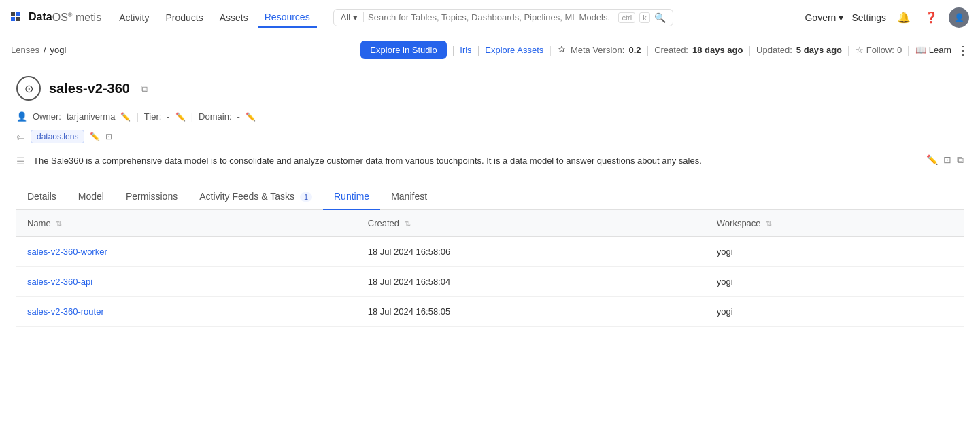 The image size is (980, 428). What do you see at coordinates (490, 117) in the screenshot?
I see `resource-meta-row: 👤 Owner: tarjaniverma ✏️ | Tier: - ✏️ | …` at bounding box center [490, 117].